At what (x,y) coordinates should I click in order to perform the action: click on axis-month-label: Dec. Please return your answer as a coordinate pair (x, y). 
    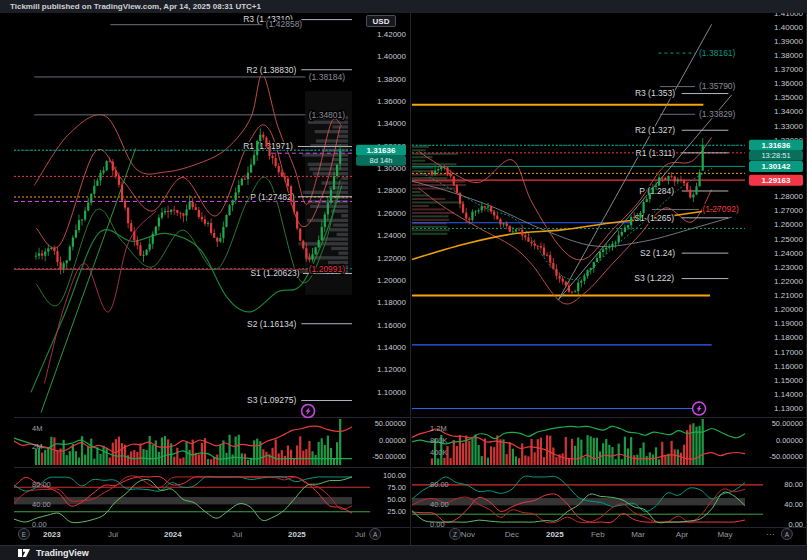
    Looking at the image, I should click on (512, 534).